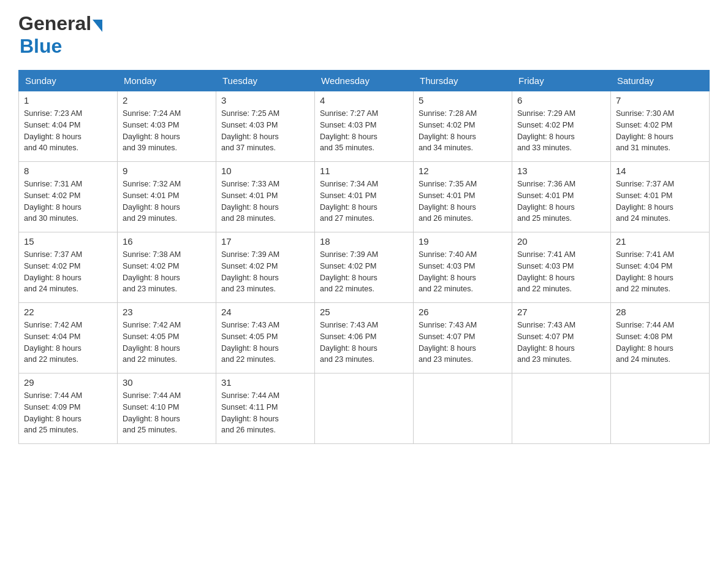 The width and height of the screenshot is (728, 563). What do you see at coordinates (463, 197) in the screenshot?
I see `calendar-cell: 12Sunrise: 7:35 AMSunset: 4:01 PMDayligh…` at bounding box center [463, 197].